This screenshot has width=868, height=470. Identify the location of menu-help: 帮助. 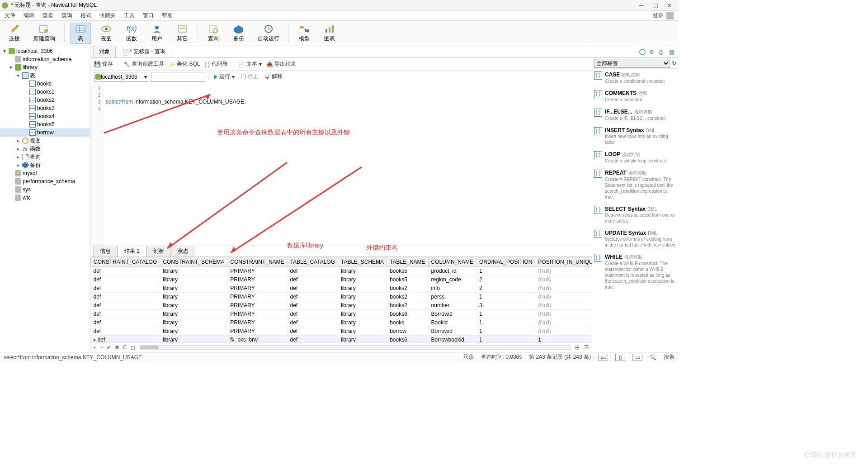
(167, 15).